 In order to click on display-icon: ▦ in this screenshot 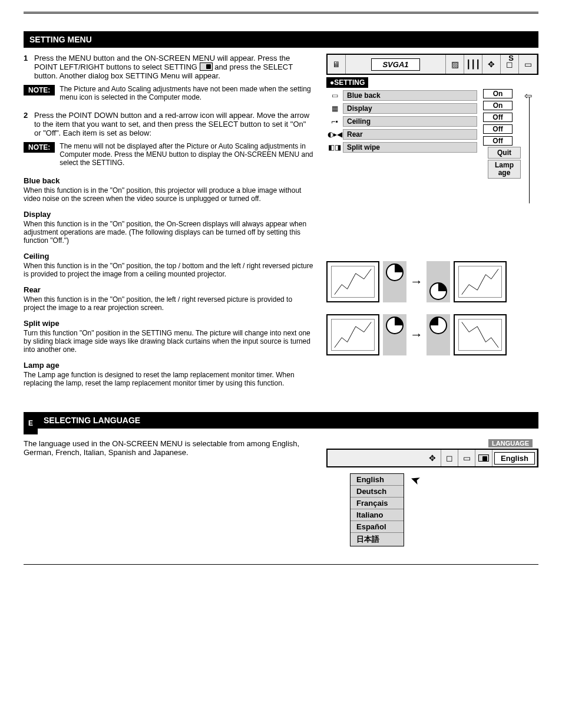, I will do `click(335, 108)`.